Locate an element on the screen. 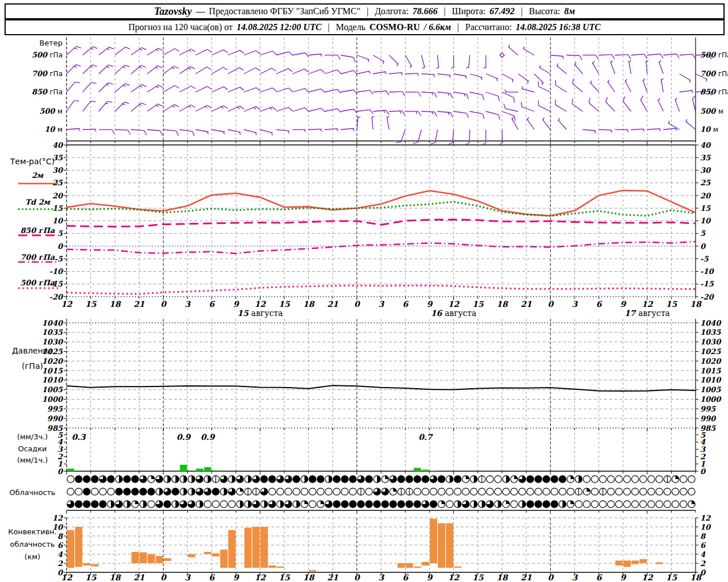 The image size is (728, 582). svg-text: 1040 is located at coordinates (711, 323).